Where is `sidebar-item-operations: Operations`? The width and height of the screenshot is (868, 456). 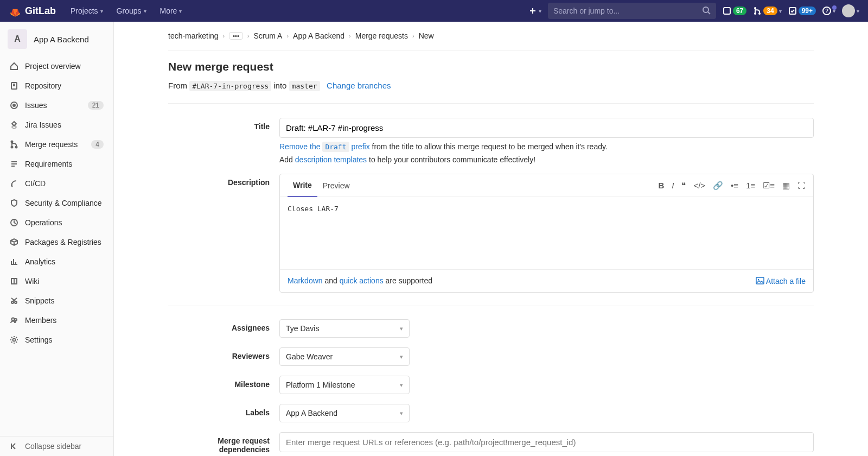
sidebar-item-operations: Operations is located at coordinates (56, 223).